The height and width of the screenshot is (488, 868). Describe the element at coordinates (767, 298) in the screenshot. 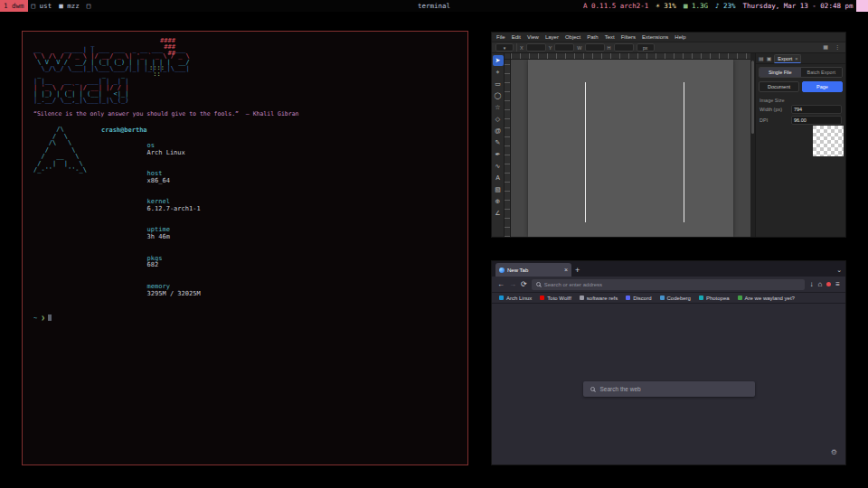

I see `bookmark-item: Are we wayland yet?` at that location.